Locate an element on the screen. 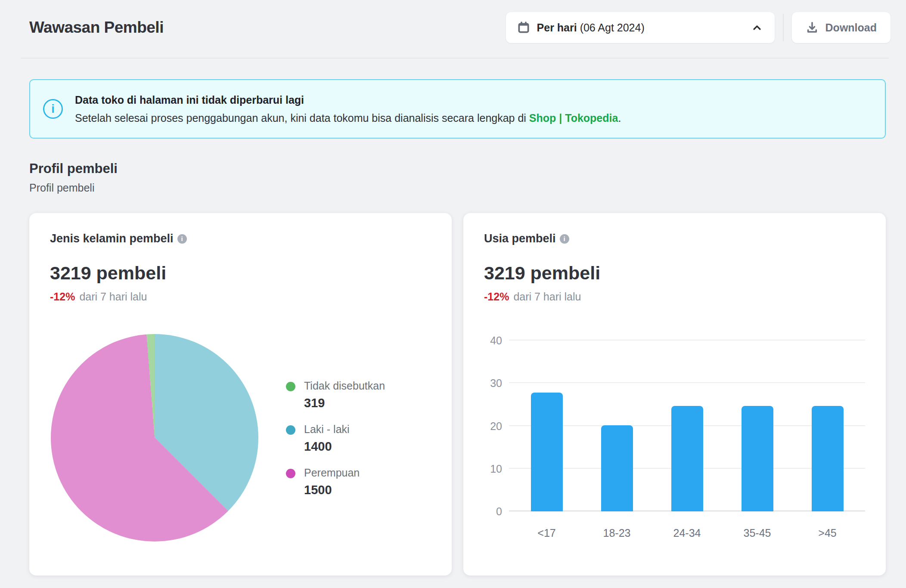 This screenshot has width=906, height=588. age-total: 3219 pembeli is located at coordinates (674, 273).